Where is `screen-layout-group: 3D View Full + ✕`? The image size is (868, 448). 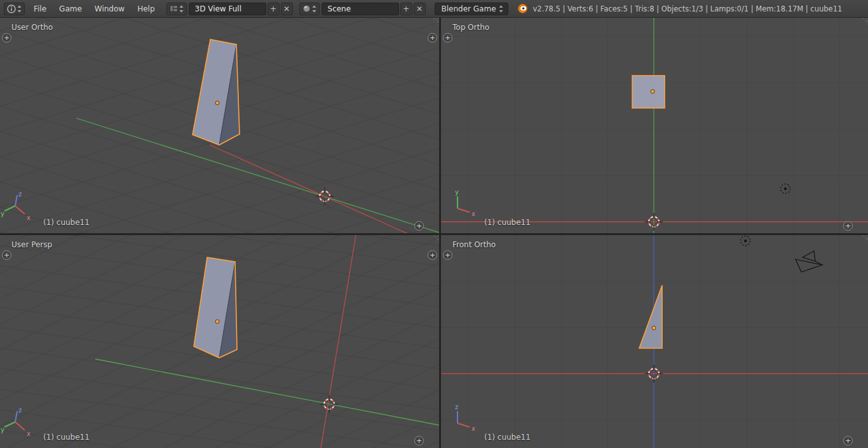
screen-layout-group: 3D View Full + ✕ is located at coordinates (230, 9).